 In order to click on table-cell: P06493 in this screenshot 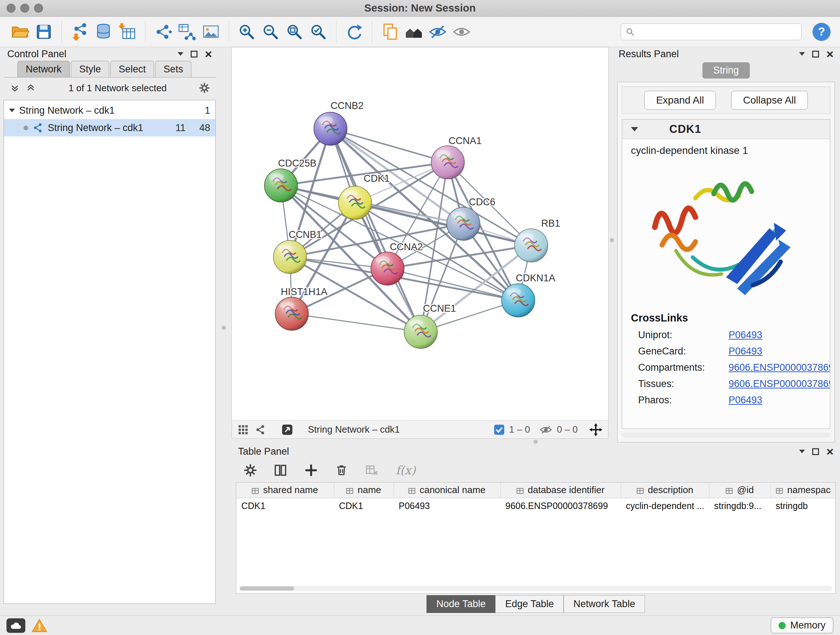, I will do `click(447, 506)`.